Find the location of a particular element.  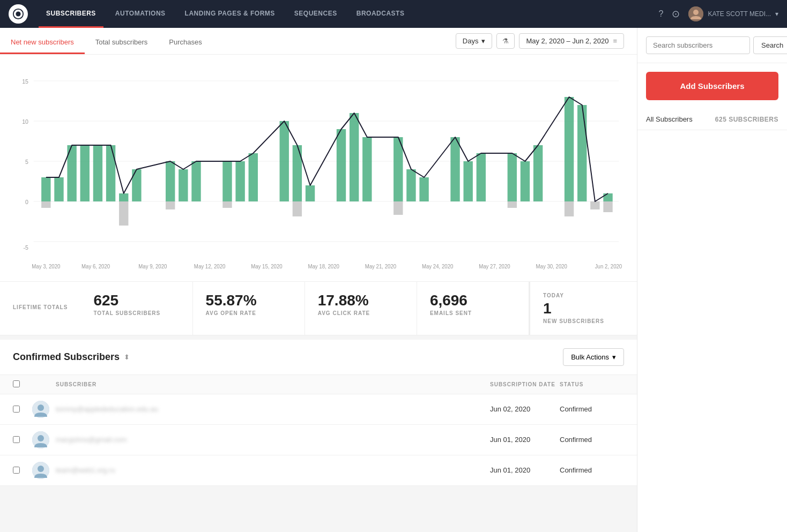

help-icon: ? is located at coordinates (662, 14).